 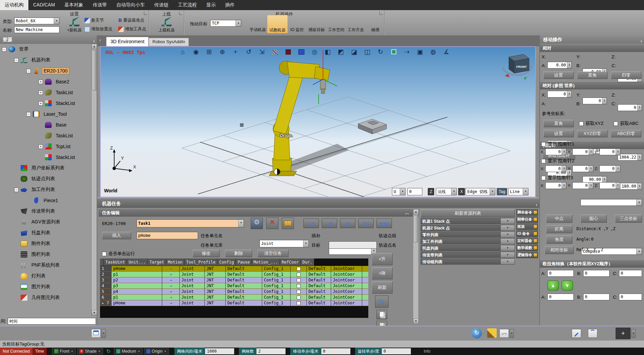 I want to click on edit-point-button, so click(x=576, y=333).